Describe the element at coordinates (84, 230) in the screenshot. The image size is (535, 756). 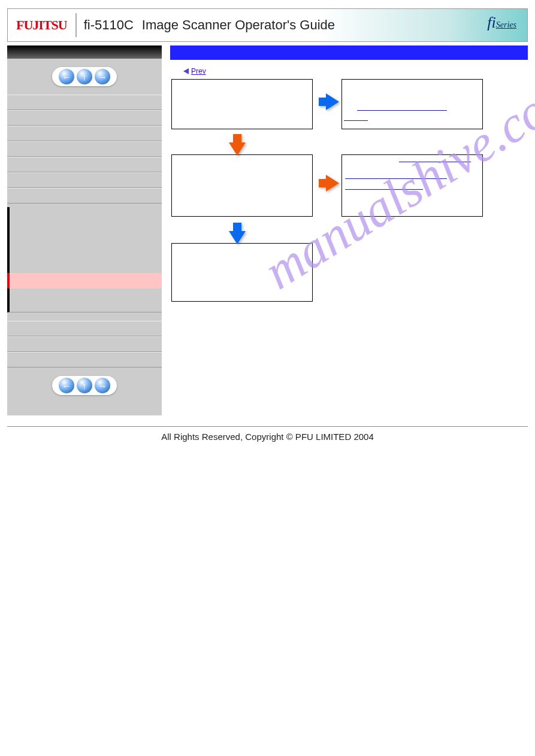
I see `sidebar: ← ↑ → ← ↑ →` at that location.